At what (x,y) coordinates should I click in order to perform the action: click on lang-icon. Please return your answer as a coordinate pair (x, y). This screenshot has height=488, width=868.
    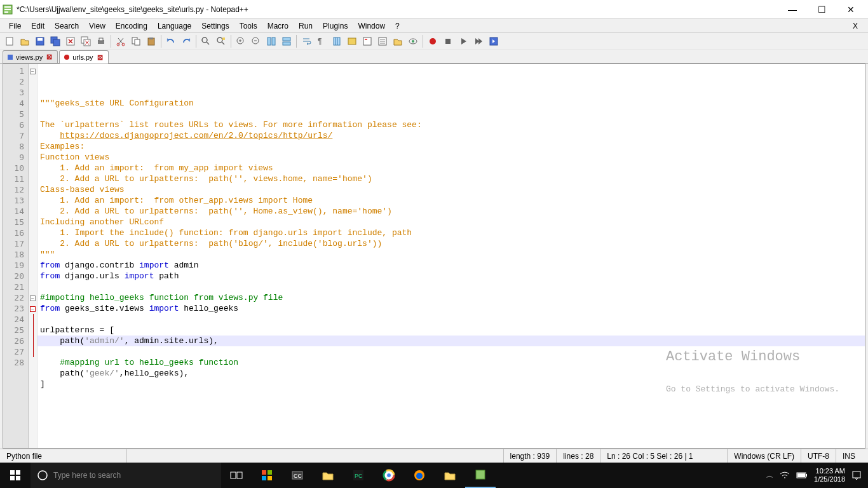
    Looking at the image, I should click on (352, 41).